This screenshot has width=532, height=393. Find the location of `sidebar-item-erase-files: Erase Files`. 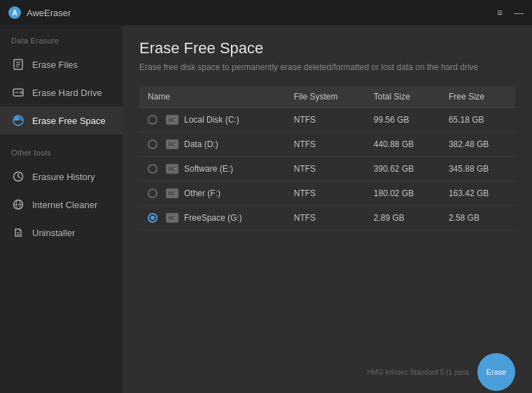

sidebar-item-erase-files: Erase Files is located at coordinates (62, 64).